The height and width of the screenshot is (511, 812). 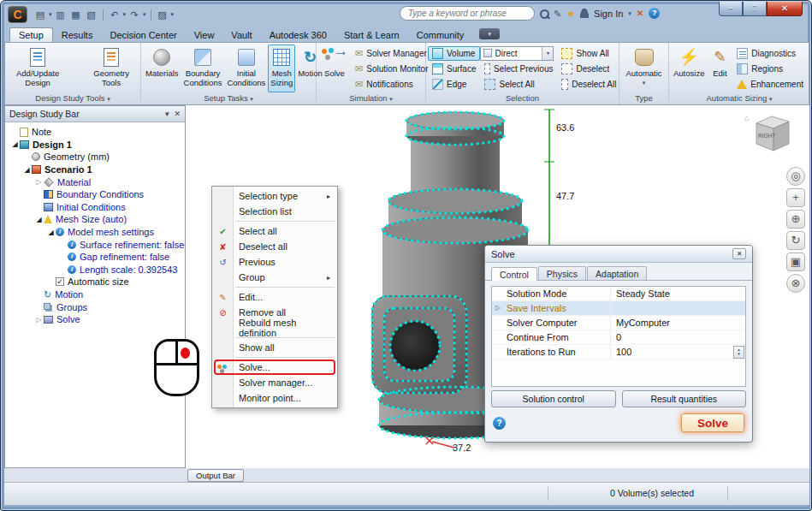 I want to click on geometry-tools-button: Geometry Tools, so click(x=111, y=68).